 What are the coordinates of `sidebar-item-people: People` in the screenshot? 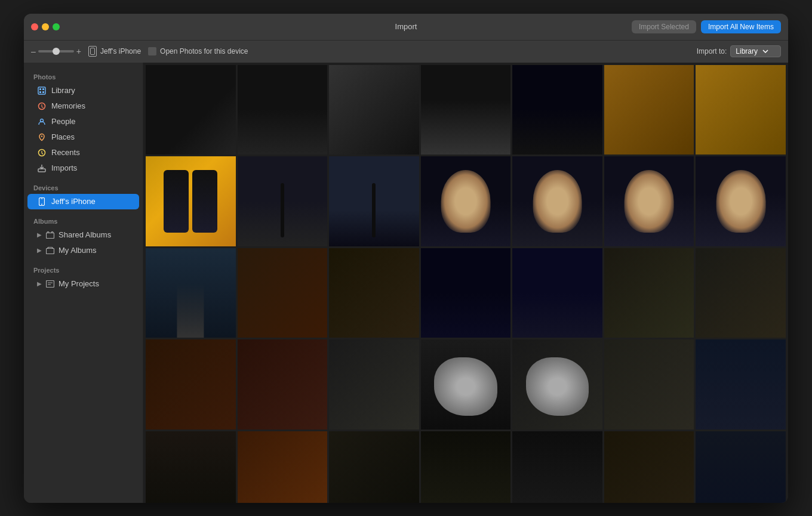 It's located at (84, 122).